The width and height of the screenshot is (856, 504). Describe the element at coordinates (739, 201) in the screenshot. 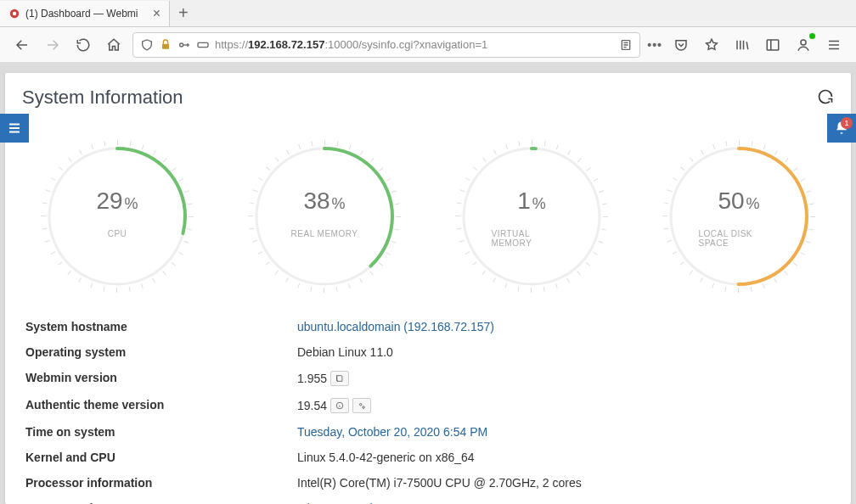

I see `gauge-value: 50%` at that location.